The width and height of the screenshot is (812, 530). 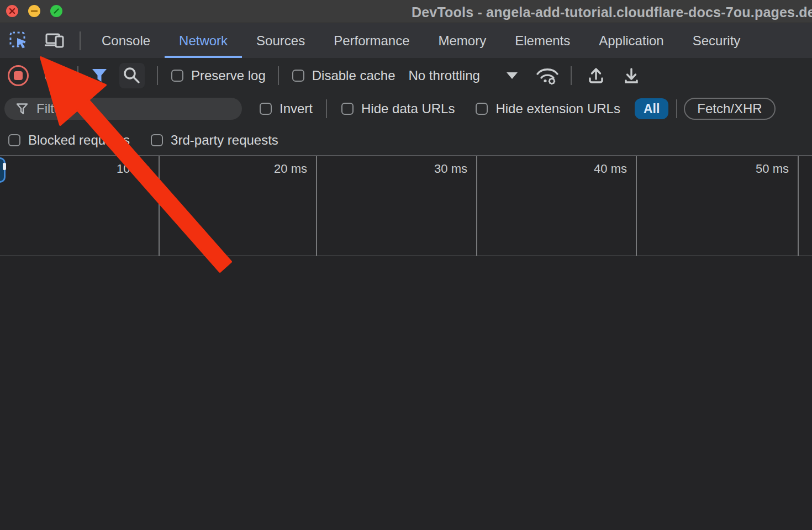 I want to click on timeline-drag-handle, so click(x=3, y=170).